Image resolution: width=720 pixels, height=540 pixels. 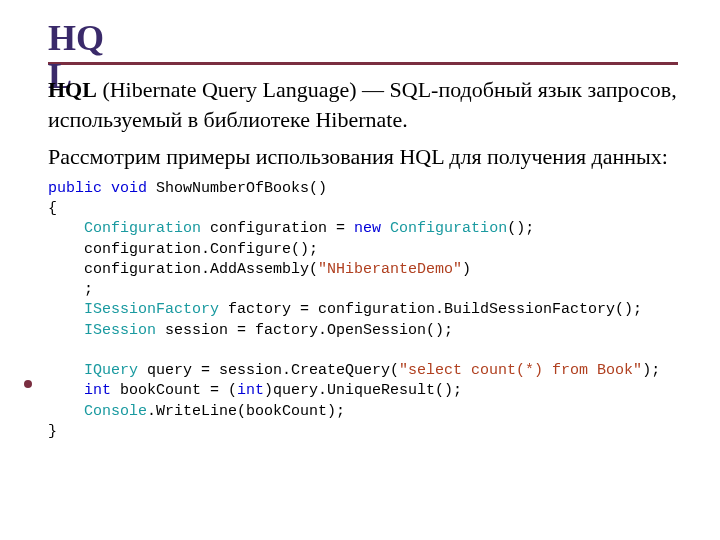 I want to click on intro-text: (Hibernate Query Language) — SQL-подобны…, so click(x=362, y=105).